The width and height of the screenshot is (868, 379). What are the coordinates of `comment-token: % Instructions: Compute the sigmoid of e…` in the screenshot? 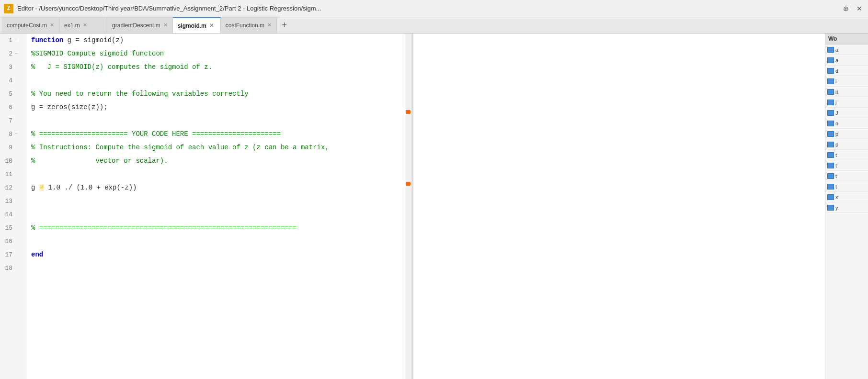 It's located at (180, 147).